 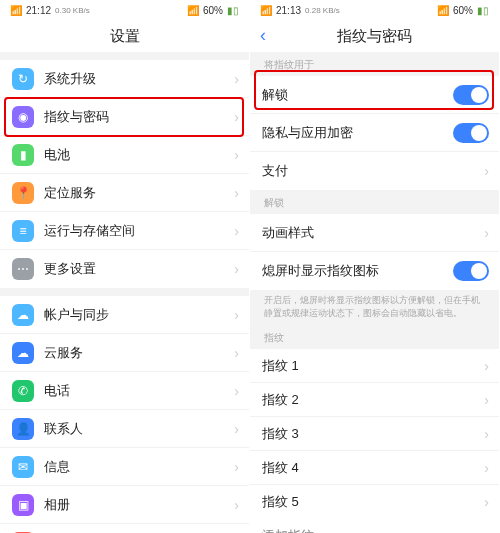 What do you see at coordinates (373, 502) in the screenshot?
I see `row-label: 指纹 5` at bounding box center [373, 502].